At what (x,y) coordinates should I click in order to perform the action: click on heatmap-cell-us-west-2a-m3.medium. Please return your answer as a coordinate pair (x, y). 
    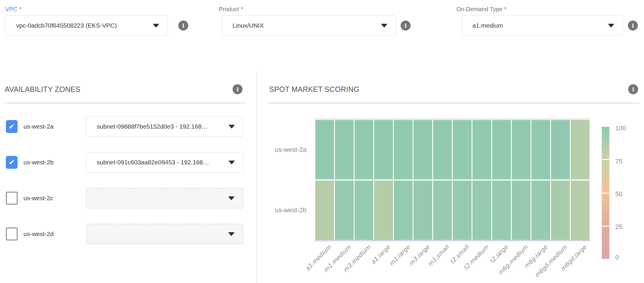
    Looking at the image, I should click on (364, 150).